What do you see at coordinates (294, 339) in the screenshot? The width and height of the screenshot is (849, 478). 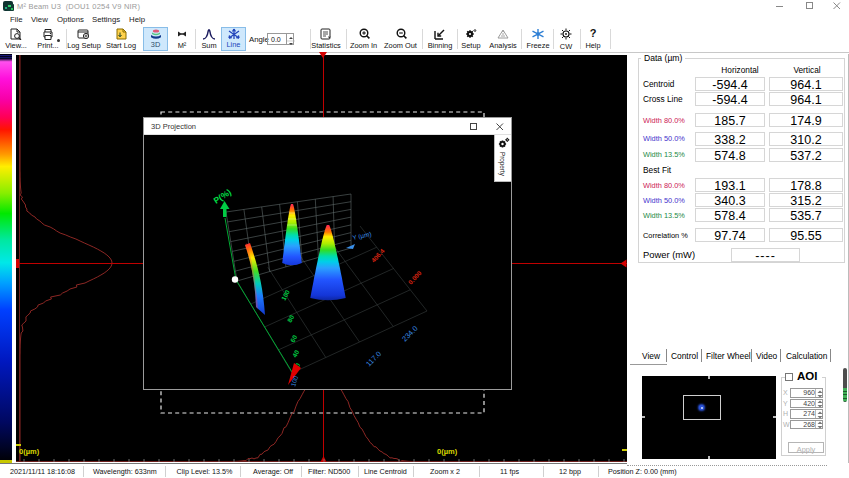 I see `svg-text: 60` at bounding box center [294, 339].